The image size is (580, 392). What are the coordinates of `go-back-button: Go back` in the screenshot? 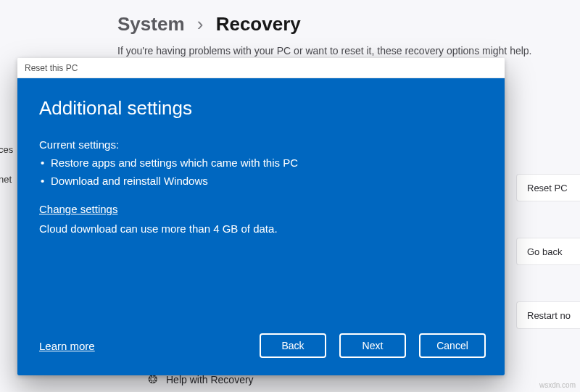 It's located at (548, 251).